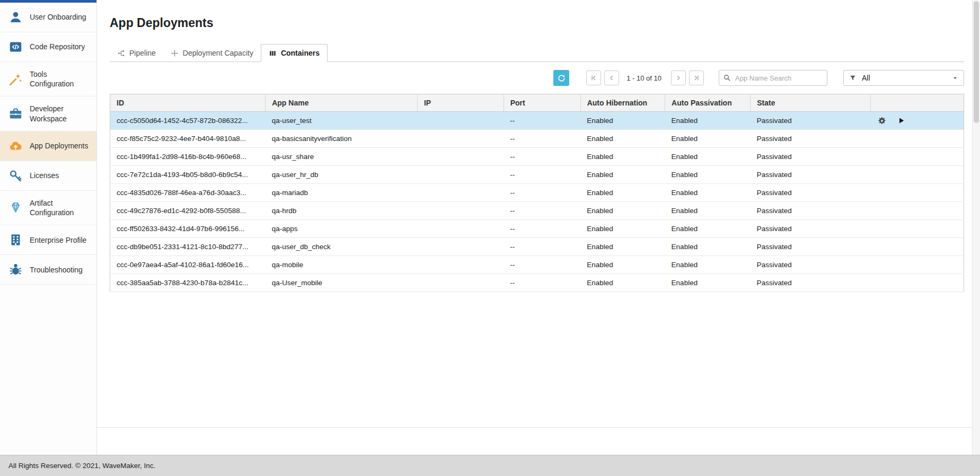 The image size is (980, 476). What do you see at coordinates (212, 53) in the screenshot?
I see `tab-deployment-capacity: Deployment Capacity` at bounding box center [212, 53].